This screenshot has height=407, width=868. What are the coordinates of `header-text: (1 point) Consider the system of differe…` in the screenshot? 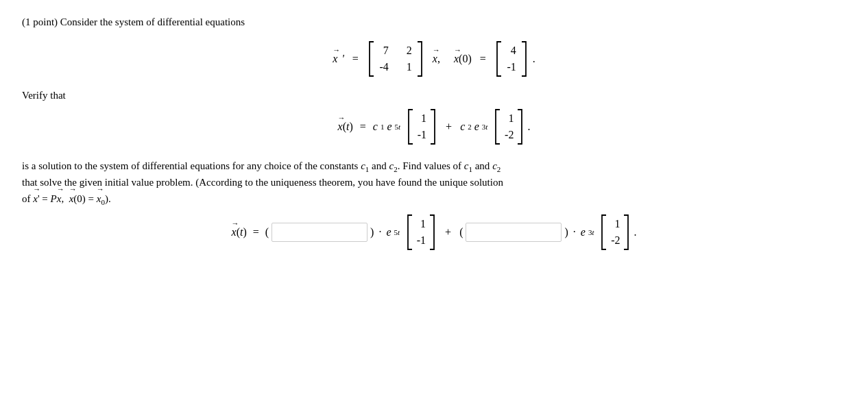 It's located at (133, 22).